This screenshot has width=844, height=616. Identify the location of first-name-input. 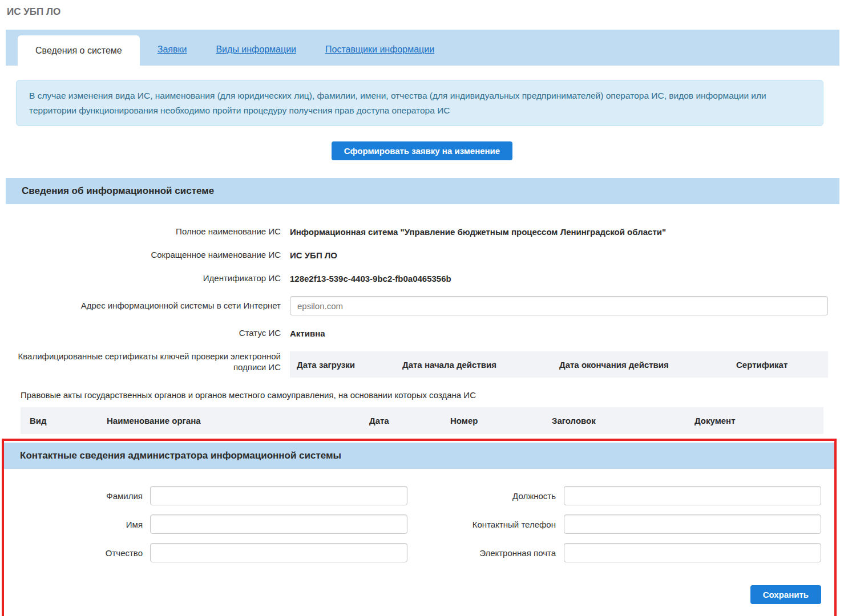
(278, 524).